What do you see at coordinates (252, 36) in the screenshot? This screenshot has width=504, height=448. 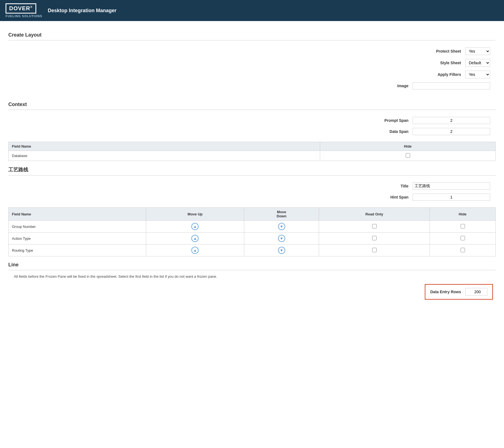 I see `create-layout-header: Create Layout` at bounding box center [252, 36].